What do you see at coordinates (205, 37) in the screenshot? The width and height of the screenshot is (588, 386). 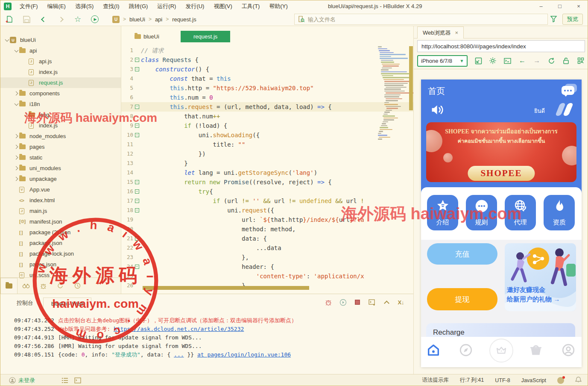 I see `editor-tab-requestjs: request.js` at bounding box center [205, 37].